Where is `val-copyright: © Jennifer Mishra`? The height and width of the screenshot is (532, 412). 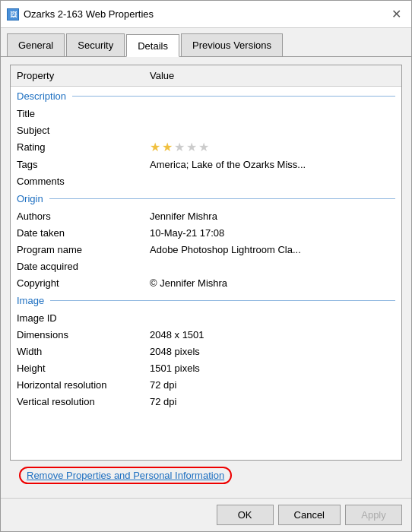
val-copyright: © Jennifer Mishra is located at coordinates (272, 283).